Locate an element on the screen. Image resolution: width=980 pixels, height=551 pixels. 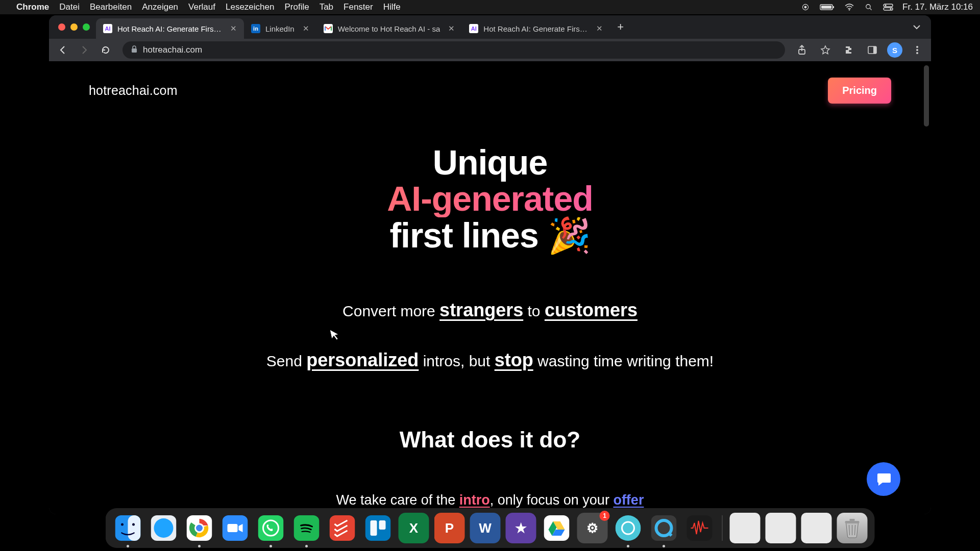
control-center-icon is located at coordinates (888, 7).